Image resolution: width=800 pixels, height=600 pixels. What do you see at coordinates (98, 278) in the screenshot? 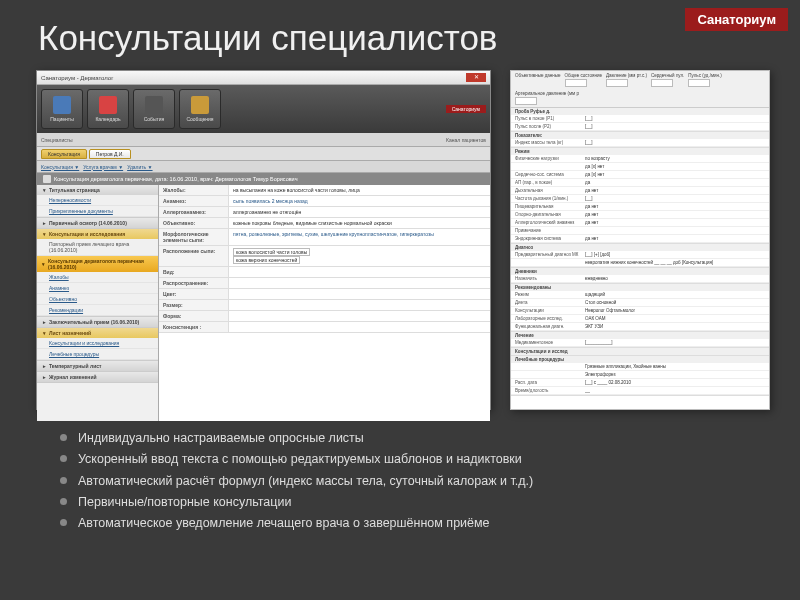
I see `sidebar-item: Жалобы` at bounding box center [98, 278].